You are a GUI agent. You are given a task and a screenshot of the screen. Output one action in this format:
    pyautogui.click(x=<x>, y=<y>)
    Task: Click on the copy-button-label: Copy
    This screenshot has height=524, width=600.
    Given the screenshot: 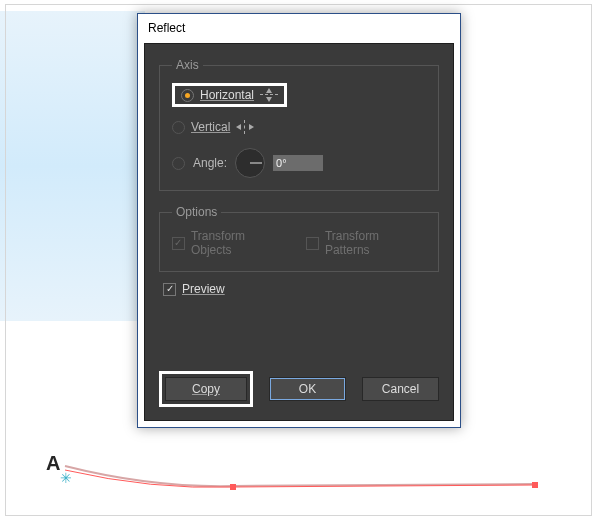 What is the action you would take?
    pyautogui.click(x=206, y=389)
    